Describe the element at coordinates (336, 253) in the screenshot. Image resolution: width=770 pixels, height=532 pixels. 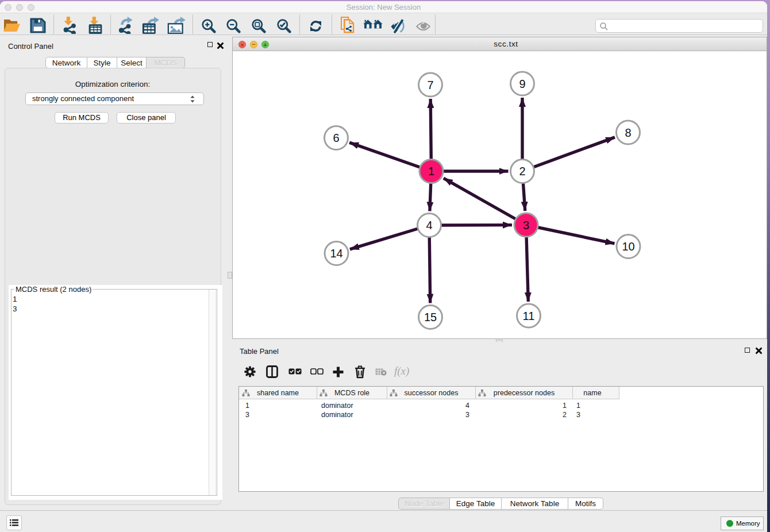
I see `svg-text: 14` at that location.